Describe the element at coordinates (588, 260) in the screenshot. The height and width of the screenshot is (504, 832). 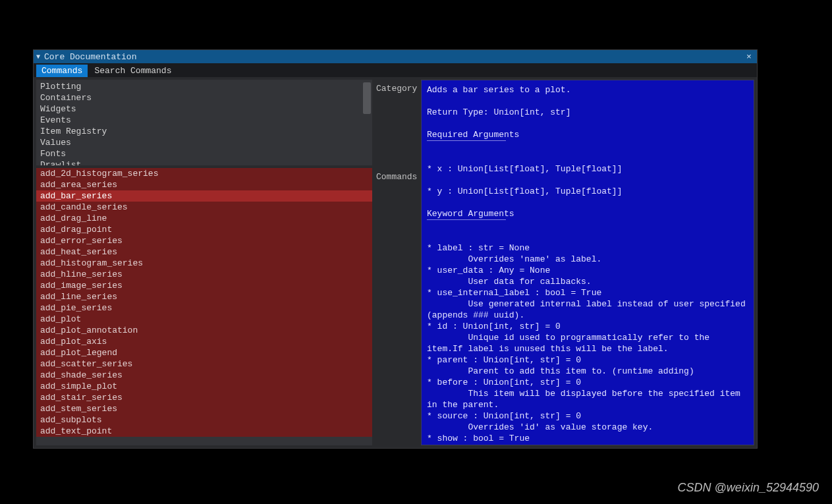
I see `doc-line: Overrides 'name' as label.` at that location.